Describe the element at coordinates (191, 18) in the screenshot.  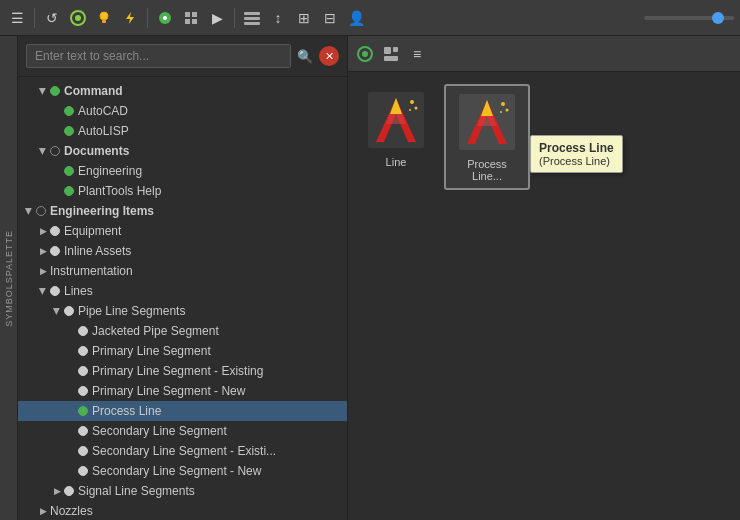
I see `toolbar-icon-grid` at that location.